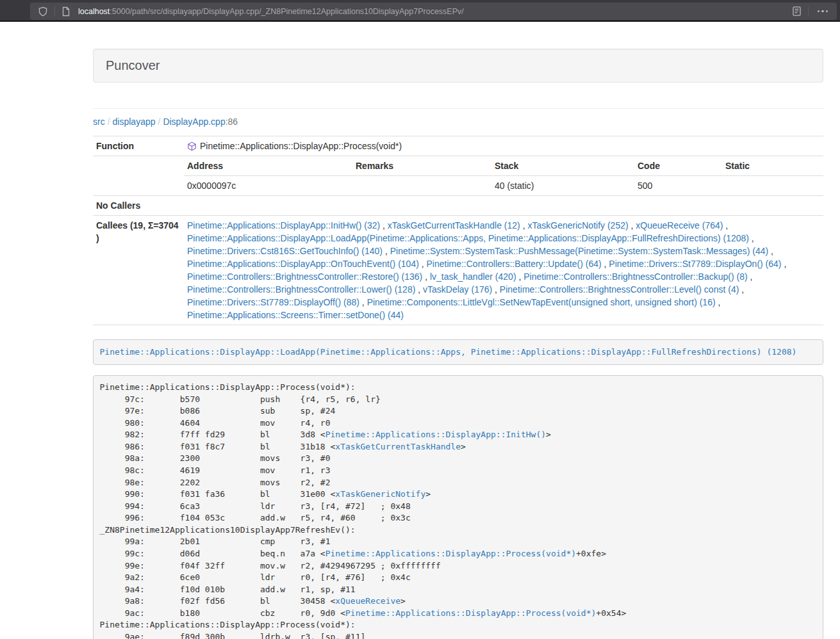 Image resolution: width=840 pixels, height=639 pixels. I want to click on page-actions-icon, so click(823, 12).